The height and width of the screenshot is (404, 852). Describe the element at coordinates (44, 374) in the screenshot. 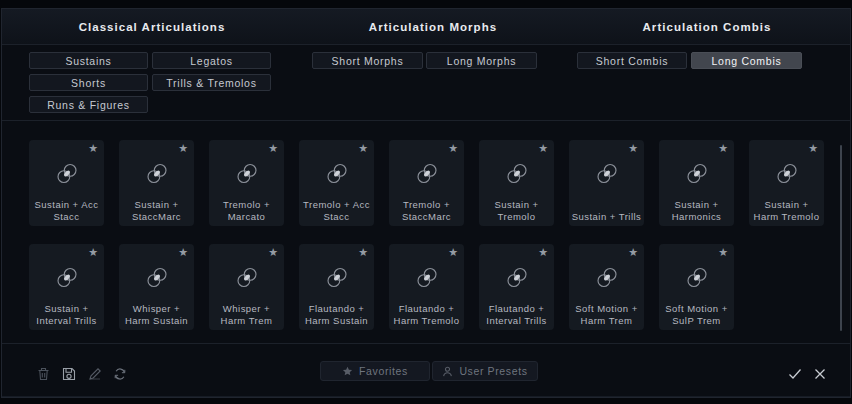

I see `trash-icon` at that location.